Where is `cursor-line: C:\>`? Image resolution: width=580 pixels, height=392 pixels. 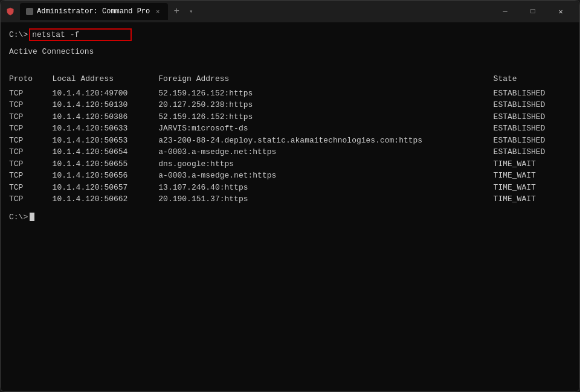 cursor-line: C:\> is located at coordinates (290, 217).